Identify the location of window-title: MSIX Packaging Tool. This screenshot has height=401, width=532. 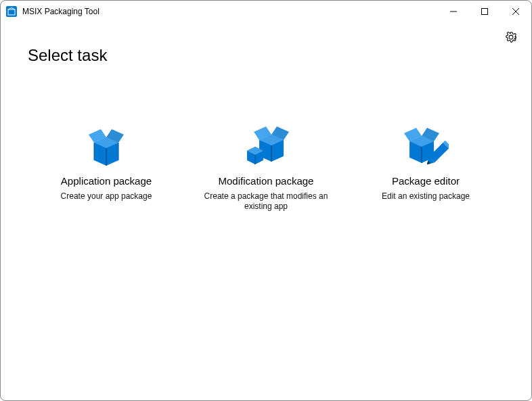
(61, 11).